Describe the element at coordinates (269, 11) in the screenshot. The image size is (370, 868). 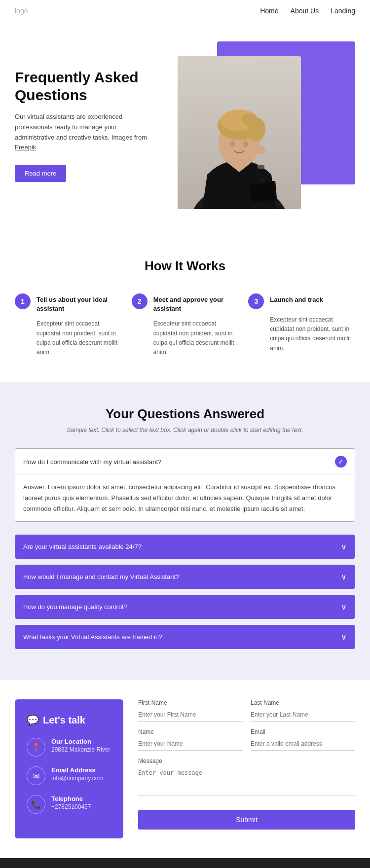
I see `nav-home: Home` at that location.